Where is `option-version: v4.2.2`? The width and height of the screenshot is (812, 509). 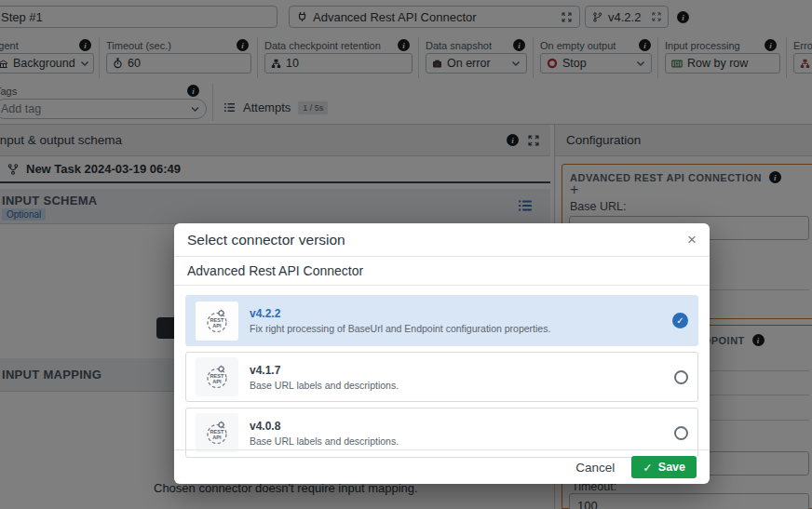
option-version: v4.2.2 is located at coordinates (400, 314).